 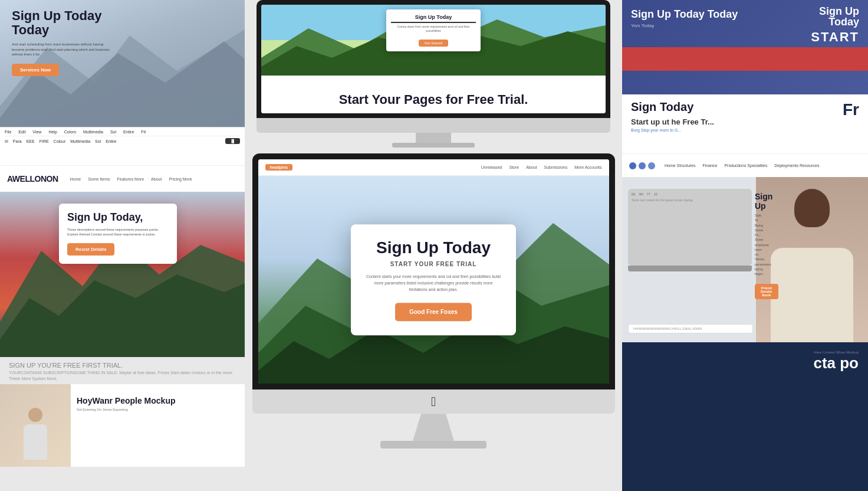 What do you see at coordinates (668, 329) in the screenshot?
I see `email-placeholder: HHHWWWWWWWWWWW.JHRALL.EMAIL.ADMIN` at bounding box center [668, 329].